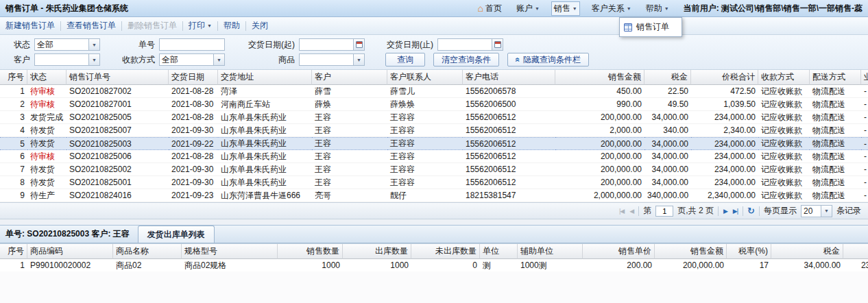  Describe the element at coordinates (147, 252) in the screenshot. I see `column-header: 商品名称` at that location.